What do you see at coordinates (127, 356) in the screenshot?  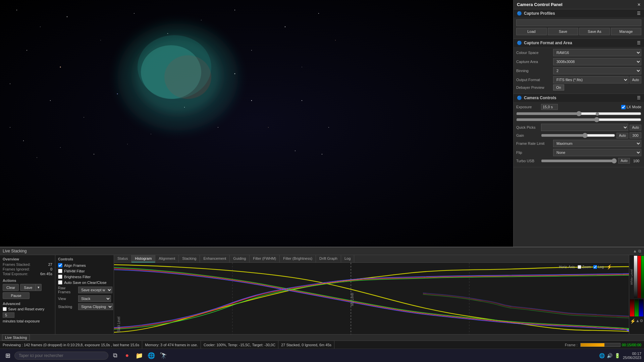 I see `chrome-icon: ●` at bounding box center [127, 356].